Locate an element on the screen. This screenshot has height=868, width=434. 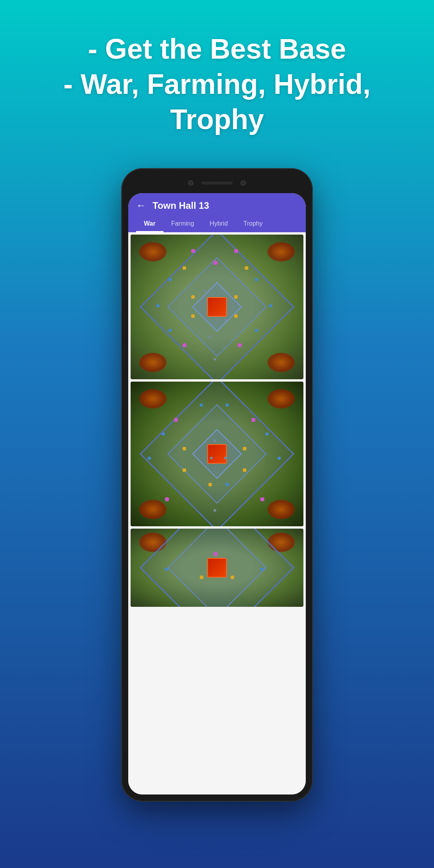
phone-camera-left is located at coordinates (191, 183).